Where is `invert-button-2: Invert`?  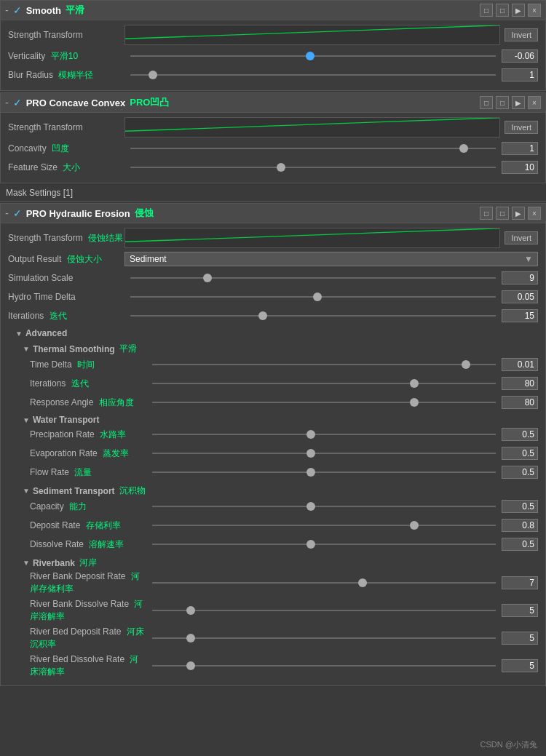 invert-button-2: Invert is located at coordinates (521, 127).